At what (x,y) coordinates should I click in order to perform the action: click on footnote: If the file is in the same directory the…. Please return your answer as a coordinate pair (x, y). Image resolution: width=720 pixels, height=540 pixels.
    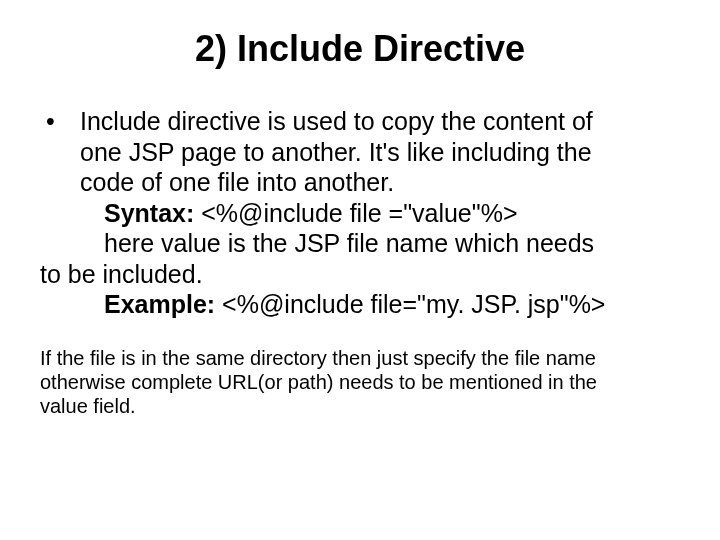
    Looking at the image, I should click on (360, 382).